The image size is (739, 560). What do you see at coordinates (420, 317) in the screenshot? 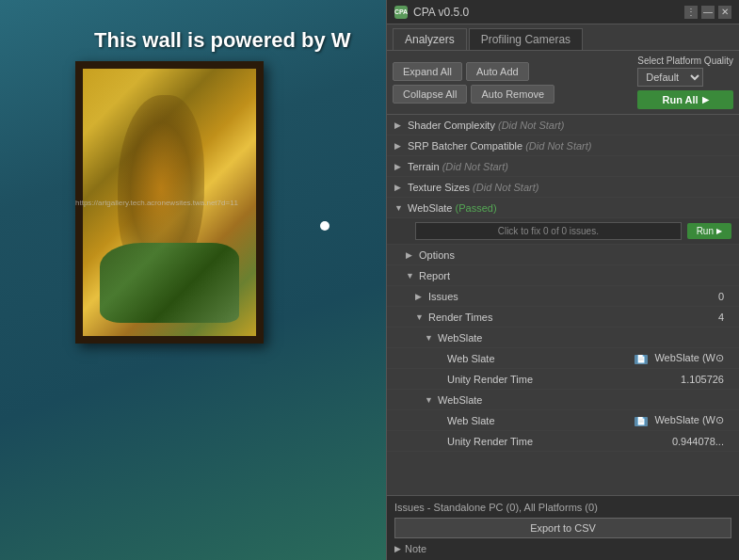
I see `expand-arrow-render-times: ▼` at bounding box center [420, 317].